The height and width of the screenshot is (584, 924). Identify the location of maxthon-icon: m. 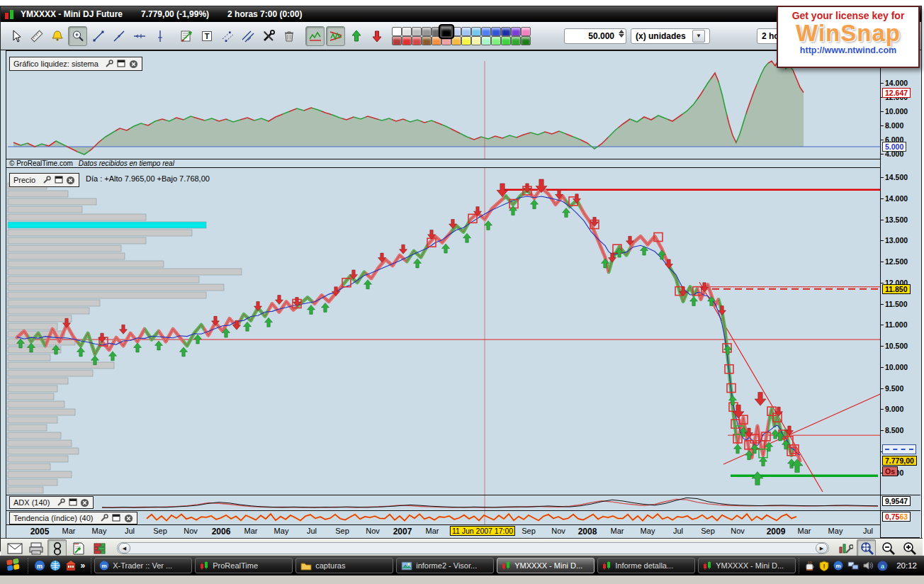
(40, 566).